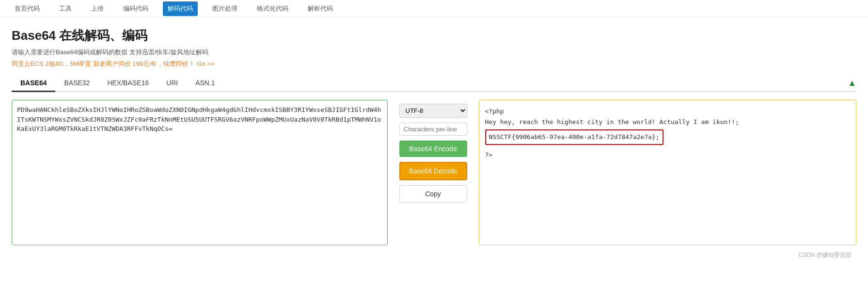  I want to click on flag-value: NSSCTF{9906ab65-97ea-400e-a1fa-72d7847a2…, so click(574, 137).